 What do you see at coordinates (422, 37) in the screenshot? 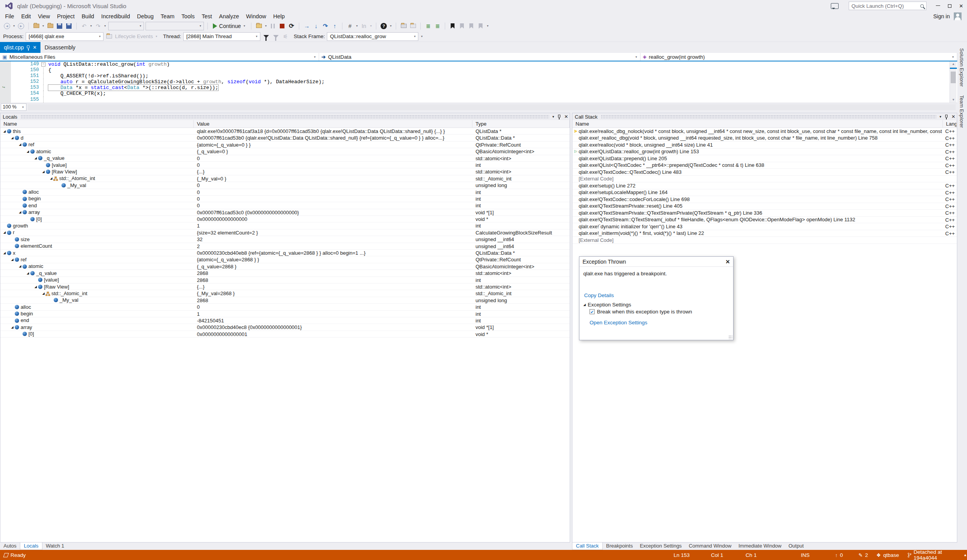
I see `debug-location-overflow-icon: ▾` at bounding box center [422, 37].